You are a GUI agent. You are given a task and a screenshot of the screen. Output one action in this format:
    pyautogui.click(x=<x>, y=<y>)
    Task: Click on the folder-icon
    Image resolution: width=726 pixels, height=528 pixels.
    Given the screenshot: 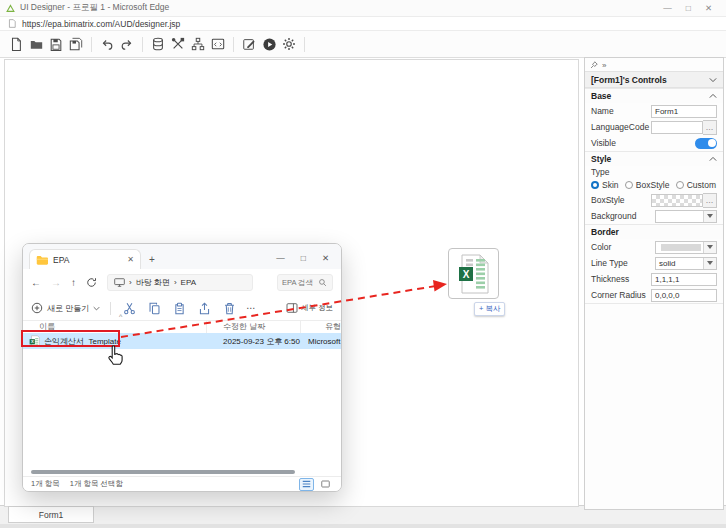 What is the action you would take?
    pyautogui.click(x=42, y=260)
    